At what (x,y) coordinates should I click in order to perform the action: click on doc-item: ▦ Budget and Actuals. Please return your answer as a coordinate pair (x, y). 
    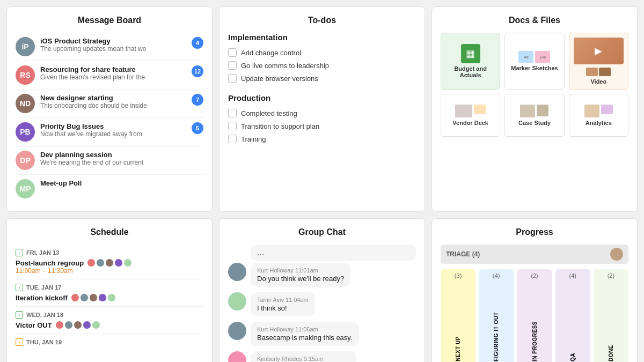
    Looking at the image, I should click on (470, 61).